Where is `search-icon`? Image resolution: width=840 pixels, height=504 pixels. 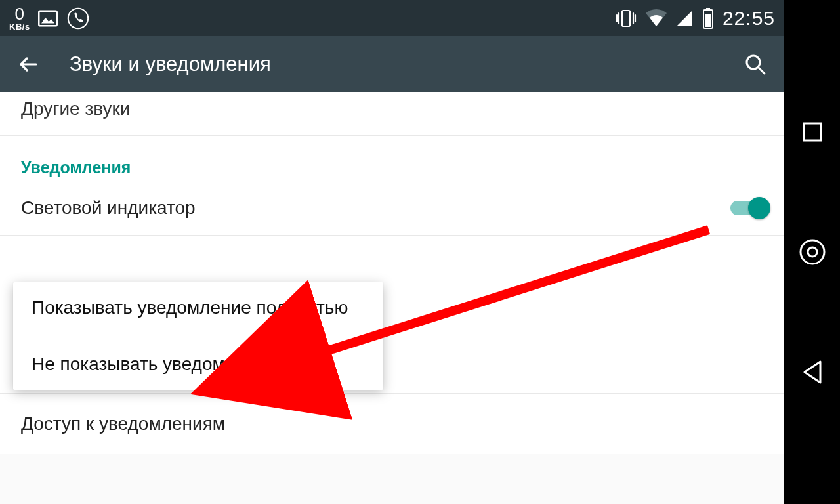
search-icon is located at coordinates (755, 64).